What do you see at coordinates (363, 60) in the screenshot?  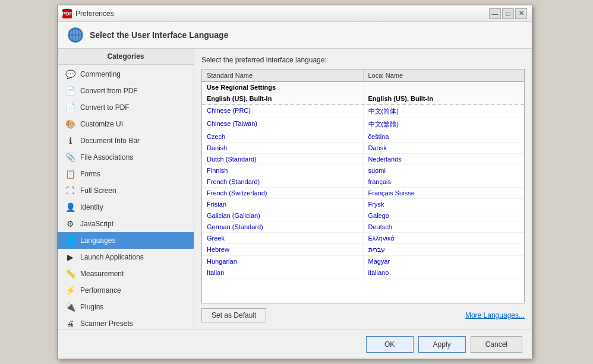 I see `panel-description: Select the preferred interface language:` at bounding box center [363, 60].